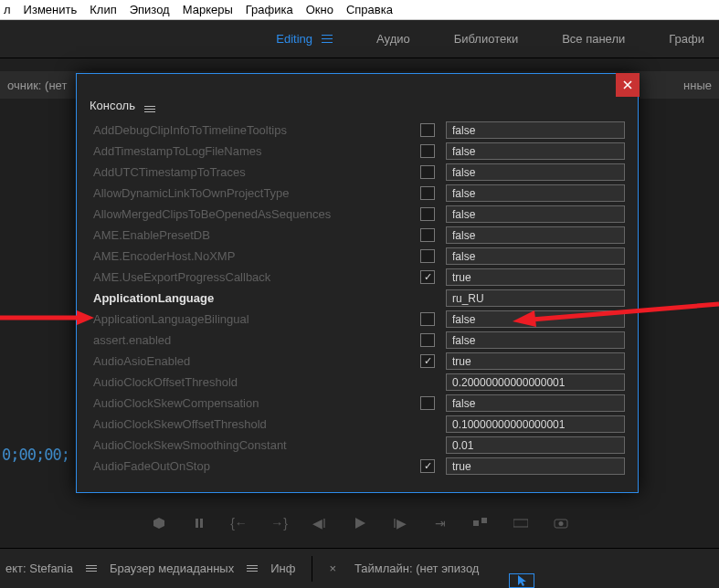 The height and width of the screenshot is (588, 719). What do you see at coordinates (249, 152) in the screenshot?
I see `setting-key: AddTimestampToLogFileNames` at bounding box center [249, 152].